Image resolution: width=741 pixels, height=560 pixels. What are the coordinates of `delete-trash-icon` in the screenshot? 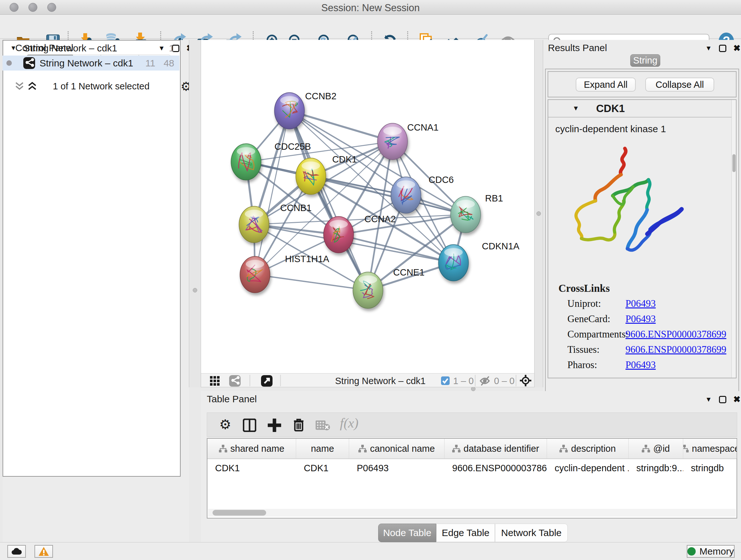 It's located at (299, 425).